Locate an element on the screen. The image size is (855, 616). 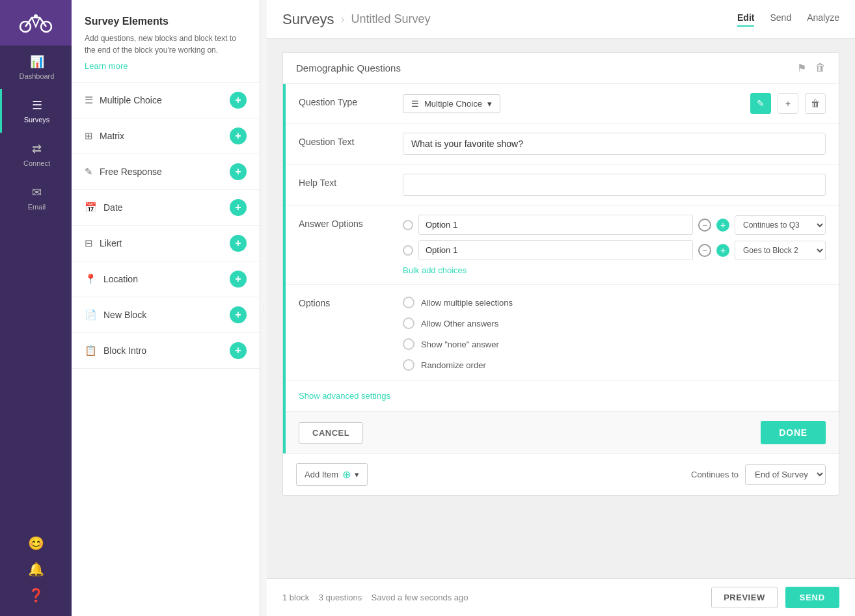
radio-allow-other is located at coordinates (409, 323).